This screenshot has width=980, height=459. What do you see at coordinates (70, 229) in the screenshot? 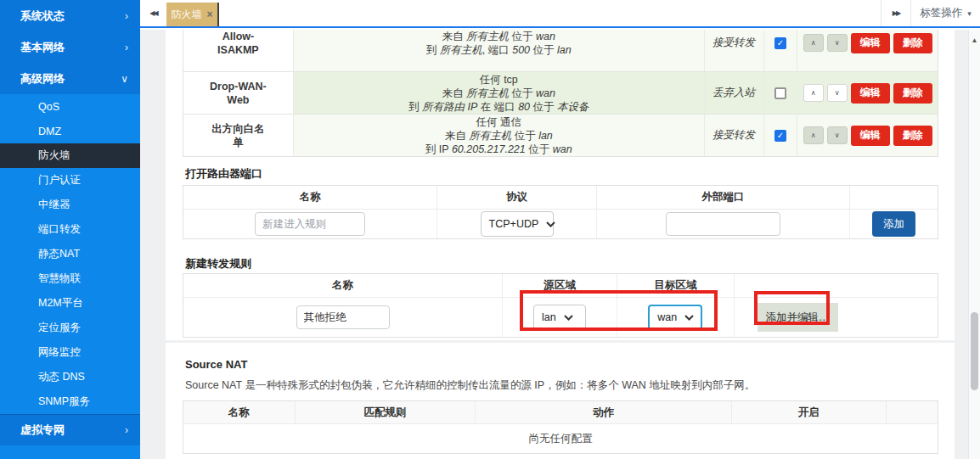
I see `sidebar-item-port-forward: 端口转发` at bounding box center [70, 229].